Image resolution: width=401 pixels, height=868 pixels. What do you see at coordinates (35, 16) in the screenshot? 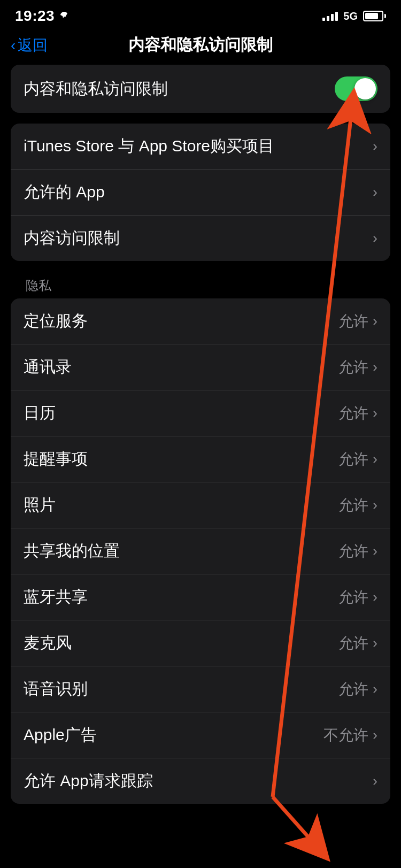
I see `time-display: 19:23` at bounding box center [35, 16].